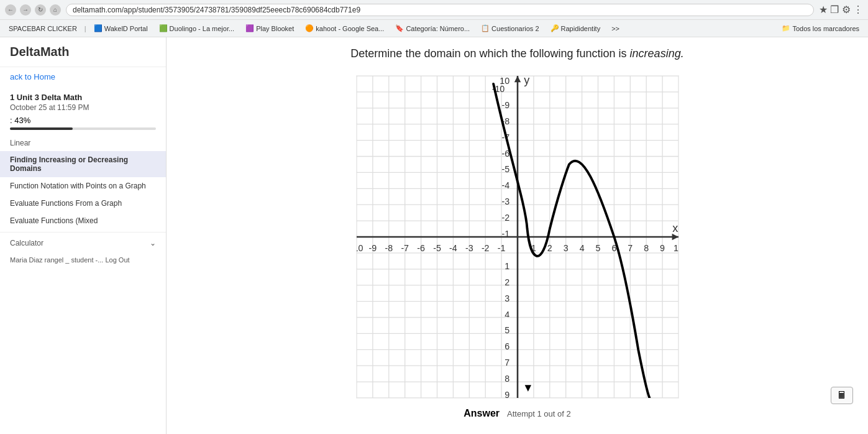 The width and height of the screenshot is (868, 434). What do you see at coordinates (482, 413) in the screenshot?
I see `answer-label: Answer` at bounding box center [482, 413].